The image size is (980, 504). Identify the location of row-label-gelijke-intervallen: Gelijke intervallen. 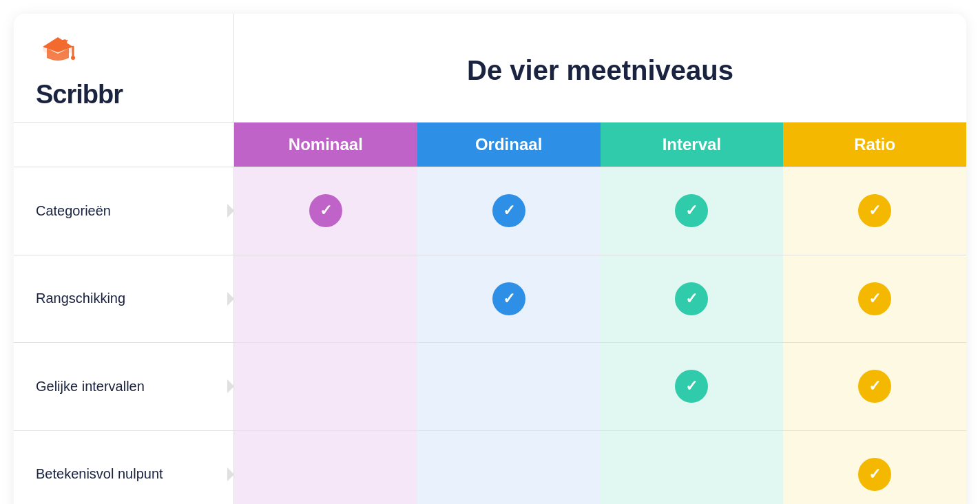
(124, 387).